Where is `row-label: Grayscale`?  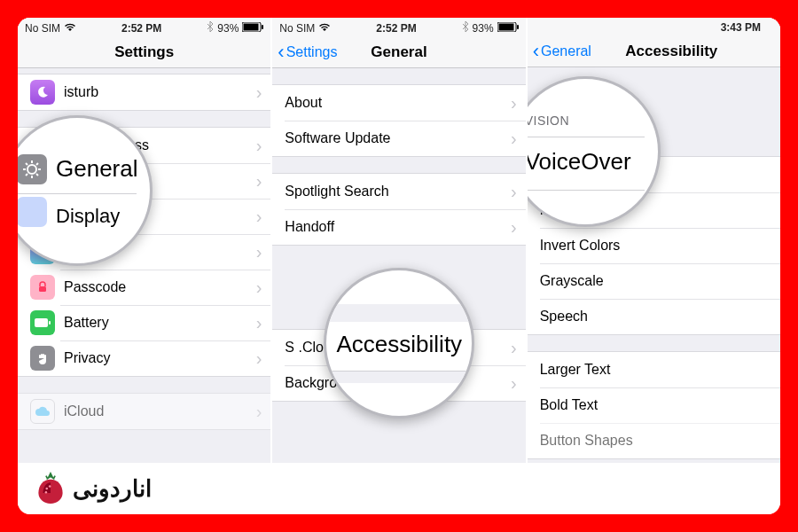
row-label: Grayscale is located at coordinates (656, 281).